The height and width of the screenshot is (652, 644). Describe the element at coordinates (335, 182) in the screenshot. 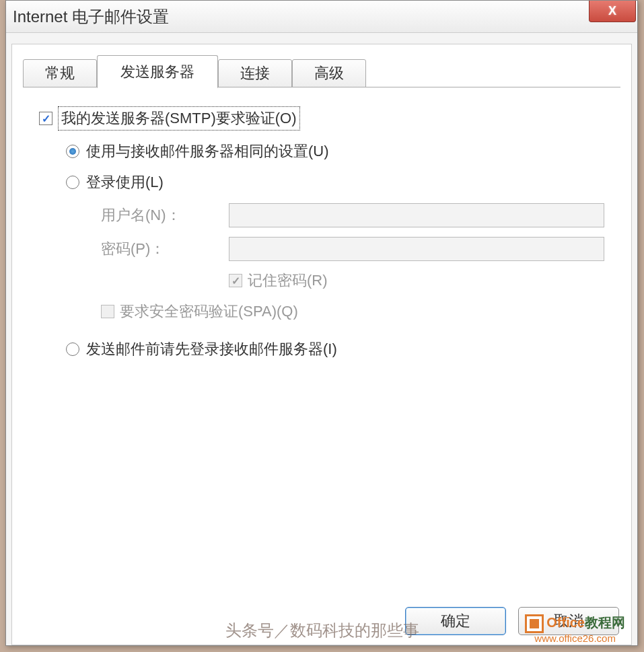

I see `login-using-row: 登录使用(L)` at that location.